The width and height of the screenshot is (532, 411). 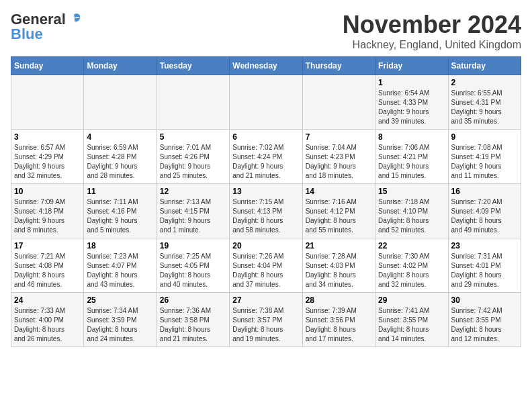 What do you see at coordinates (432, 45) in the screenshot?
I see `location-subtitle: Hackney, England, United Kingdom` at bounding box center [432, 45].